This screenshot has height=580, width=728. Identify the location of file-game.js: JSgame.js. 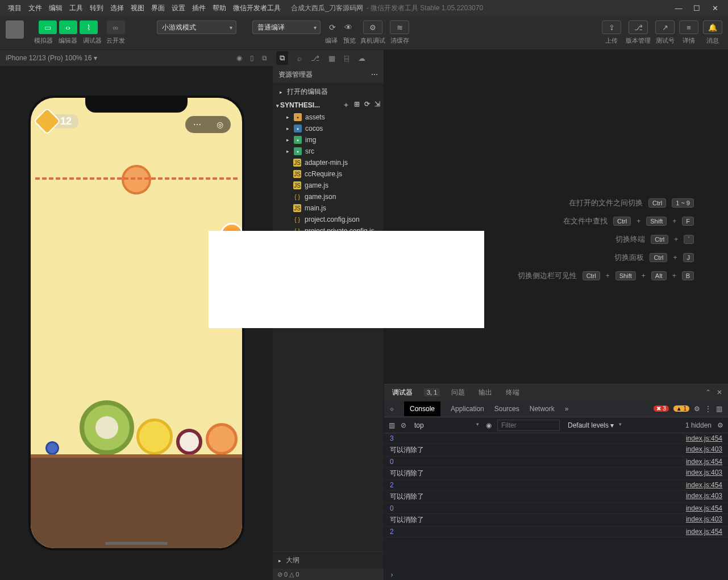
(328, 185).